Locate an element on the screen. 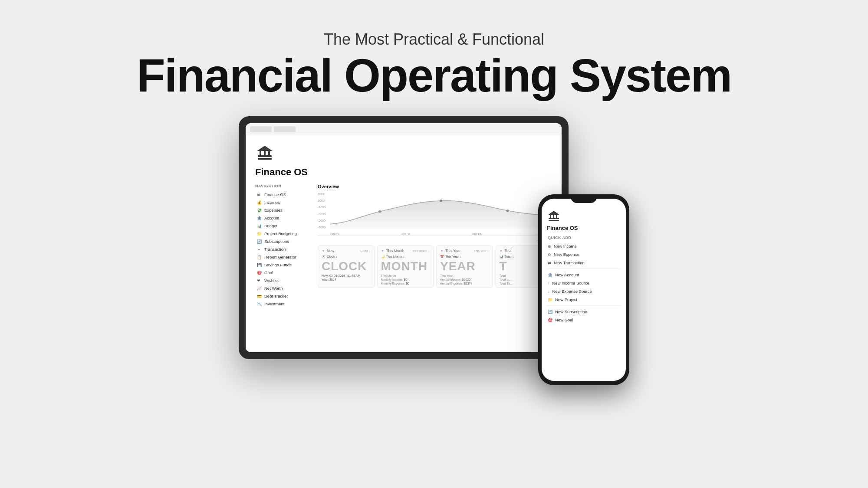 The height and width of the screenshot is (488, 868). nav-item-report: 📋 Report Generator is located at coordinates (283, 257).